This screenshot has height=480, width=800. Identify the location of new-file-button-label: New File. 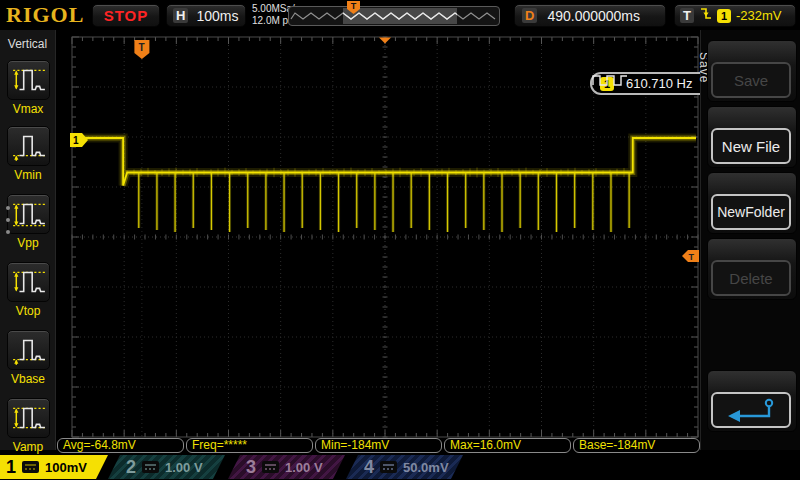
(751, 146).